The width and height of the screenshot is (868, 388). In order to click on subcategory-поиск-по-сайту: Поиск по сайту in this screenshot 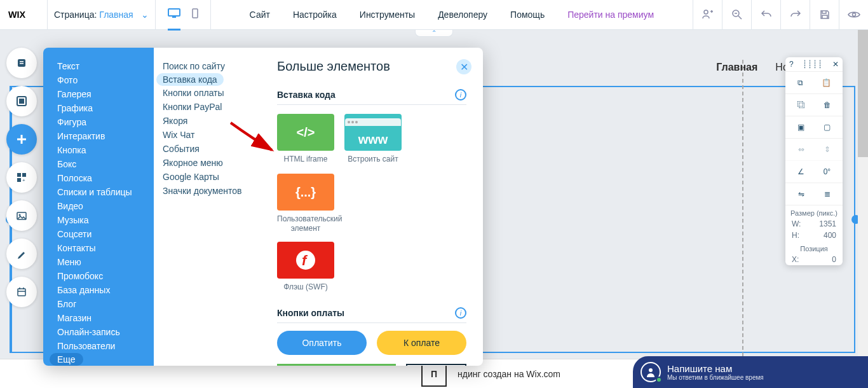, I will do `click(207, 66)`.